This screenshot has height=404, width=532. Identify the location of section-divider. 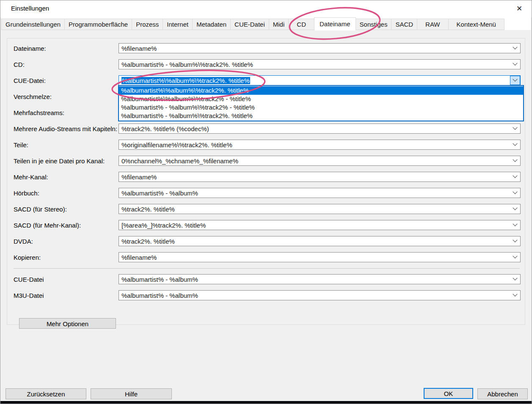
(267, 268).